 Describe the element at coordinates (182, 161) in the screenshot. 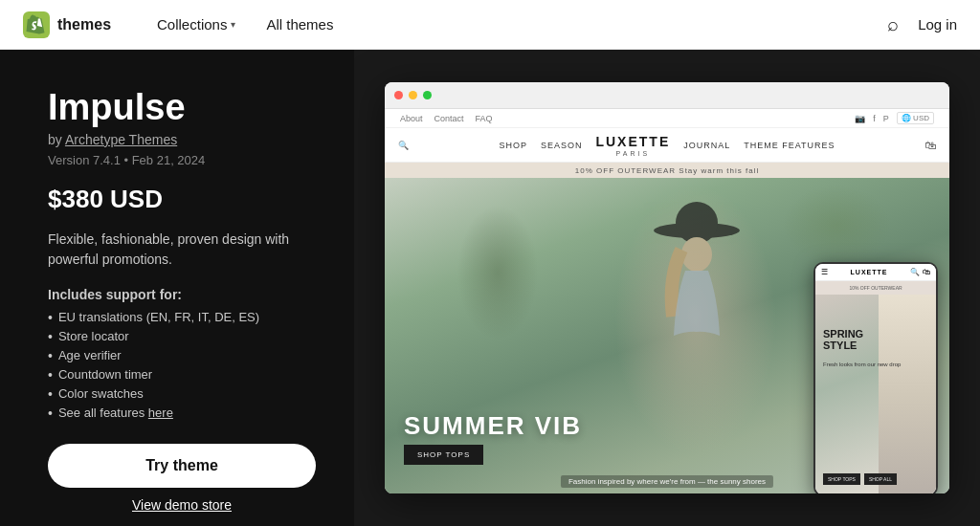

I see `theme-version: Version 7.4.1 • Feb 21, 2024` at that location.